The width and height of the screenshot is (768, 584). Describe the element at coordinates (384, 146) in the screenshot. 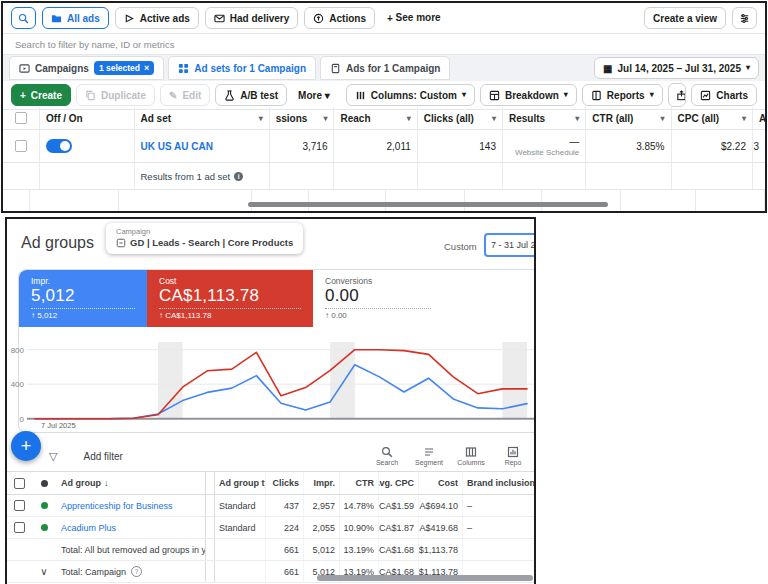

I see `table-row: UK US AU CAN 3,716 2,011 143 — Website S…` at that location.